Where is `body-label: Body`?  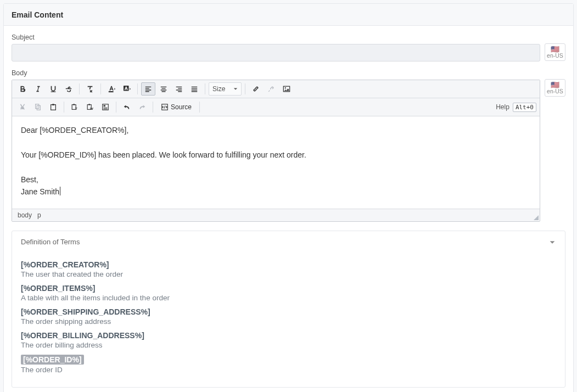
body-label: Body is located at coordinates (276, 73).